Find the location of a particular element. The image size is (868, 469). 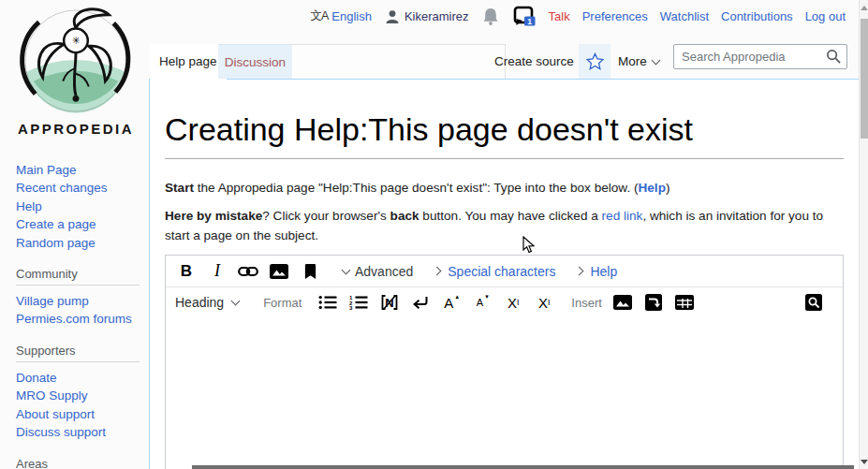

sidebar-item-donate: Donate is located at coordinates (82, 378).